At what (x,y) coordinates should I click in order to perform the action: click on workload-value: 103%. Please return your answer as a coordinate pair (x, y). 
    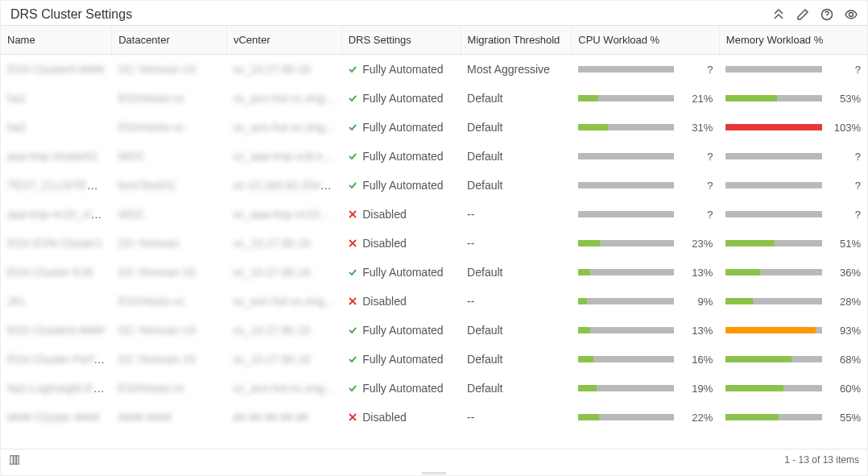
    Looking at the image, I should click on (845, 127).